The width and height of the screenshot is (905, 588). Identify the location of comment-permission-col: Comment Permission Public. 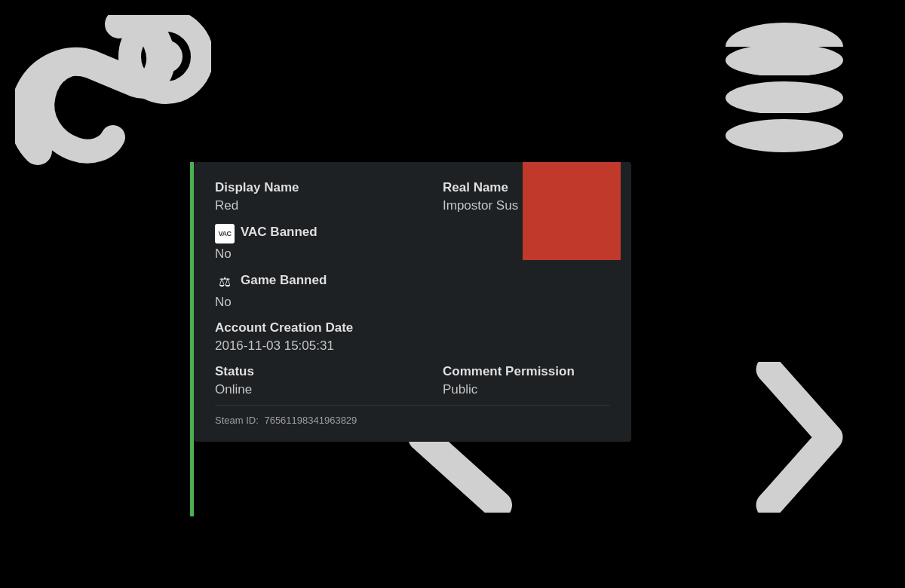
(526, 381).